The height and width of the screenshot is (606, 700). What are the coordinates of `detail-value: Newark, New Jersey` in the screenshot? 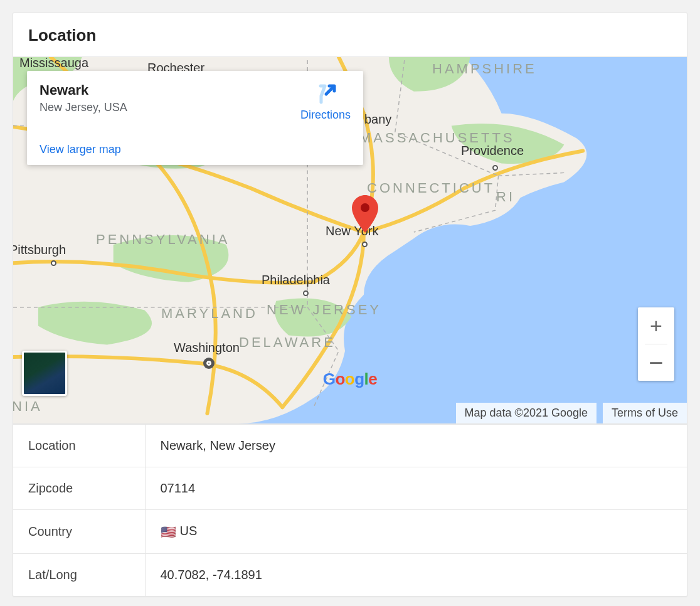 It's located at (416, 446).